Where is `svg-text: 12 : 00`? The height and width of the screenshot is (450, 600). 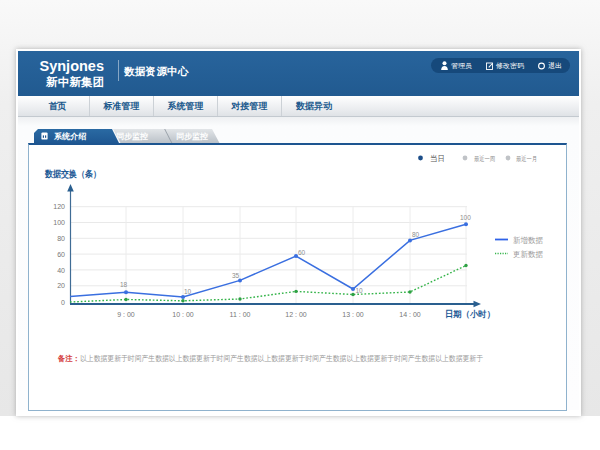 svg-text: 12 : 00 is located at coordinates (296, 314).